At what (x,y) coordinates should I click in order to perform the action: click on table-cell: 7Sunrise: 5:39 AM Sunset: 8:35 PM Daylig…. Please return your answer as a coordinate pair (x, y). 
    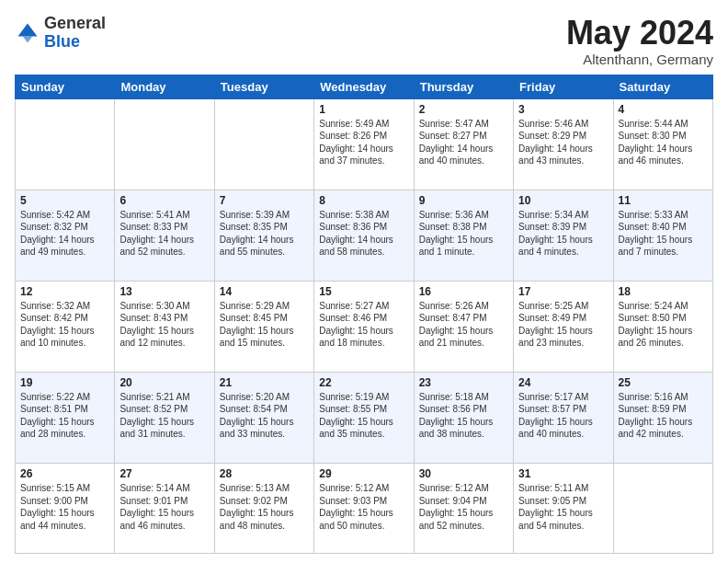
    Looking at the image, I should click on (264, 236).